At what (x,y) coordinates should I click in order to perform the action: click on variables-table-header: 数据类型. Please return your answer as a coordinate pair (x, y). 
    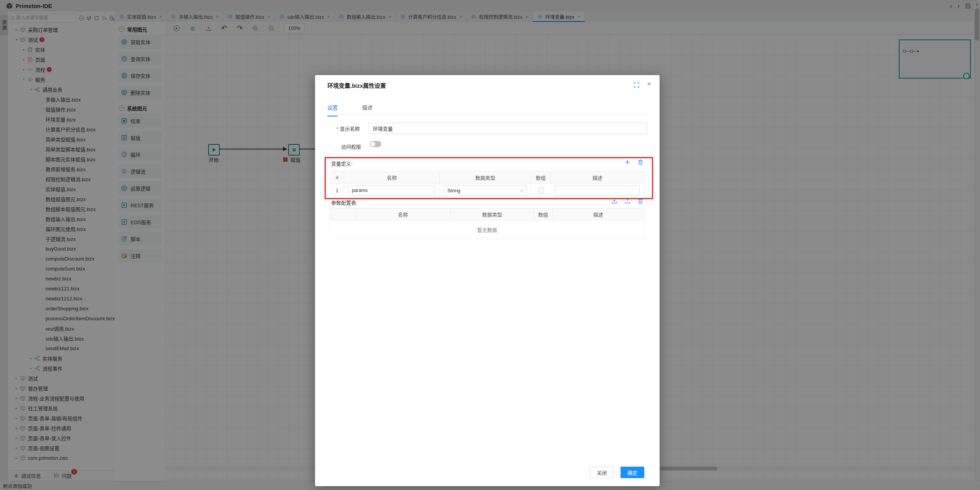
    Looking at the image, I should click on (485, 178).